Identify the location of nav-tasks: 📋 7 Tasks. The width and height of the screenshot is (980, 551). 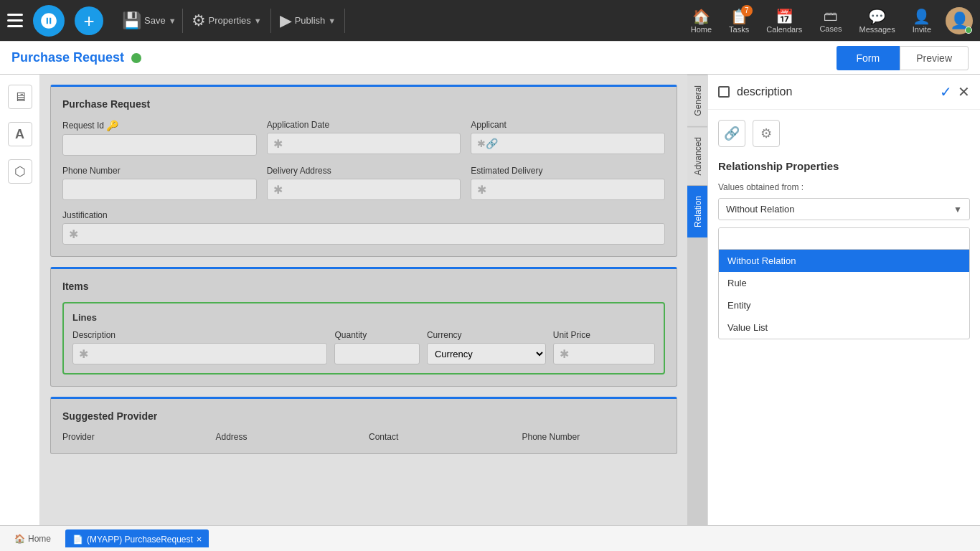
(739, 21).